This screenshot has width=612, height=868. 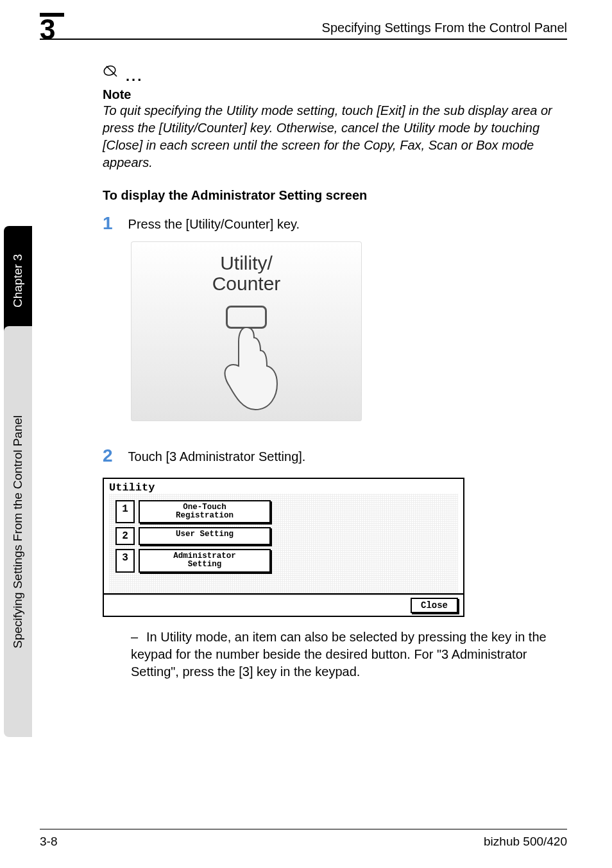 What do you see at coordinates (284, 560) in the screenshot?
I see `utility-row: 3 Administrator Setting` at bounding box center [284, 560].